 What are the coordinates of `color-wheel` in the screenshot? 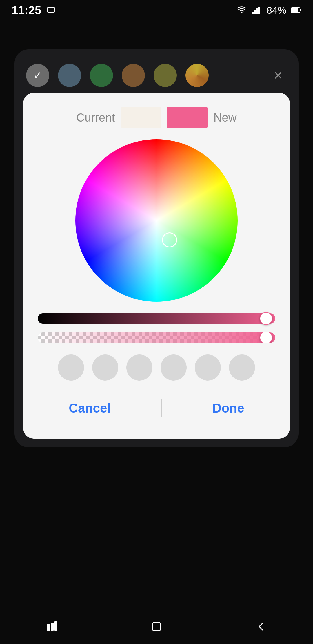 It's located at (156, 220).